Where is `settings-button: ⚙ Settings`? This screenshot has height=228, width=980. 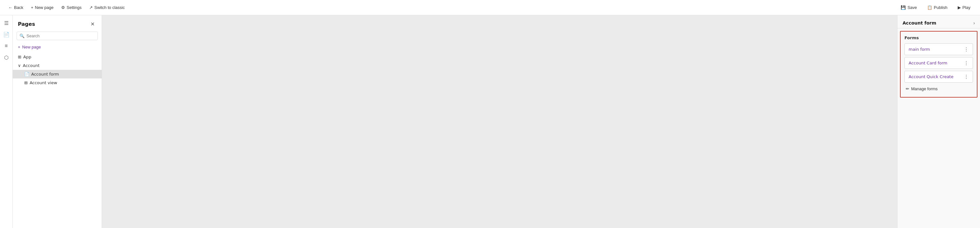 settings-button: ⚙ Settings is located at coordinates (72, 8).